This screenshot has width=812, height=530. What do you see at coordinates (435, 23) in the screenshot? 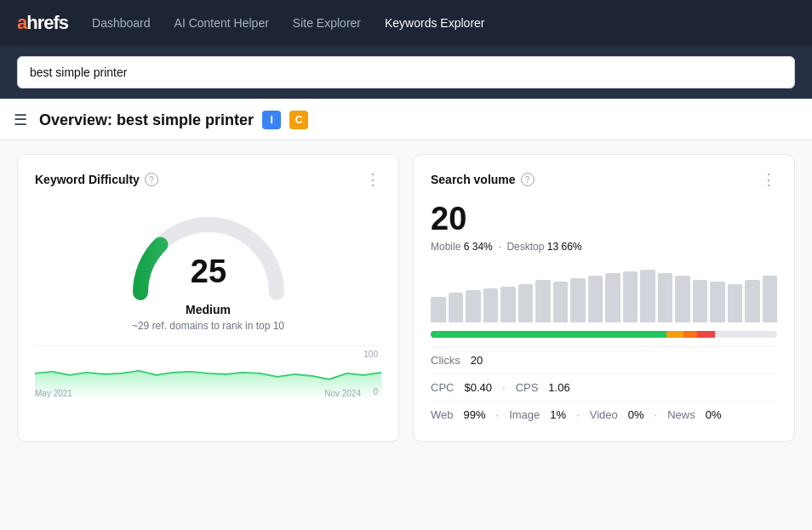
I see `nav-keywords-explorer: Keywords Explorer` at bounding box center [435, 23].